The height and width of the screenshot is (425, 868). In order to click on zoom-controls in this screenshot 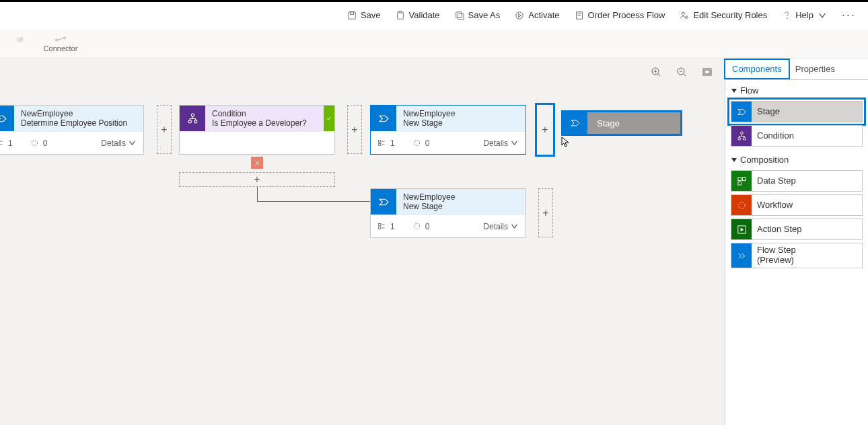, I will do `click(682, 73)`.